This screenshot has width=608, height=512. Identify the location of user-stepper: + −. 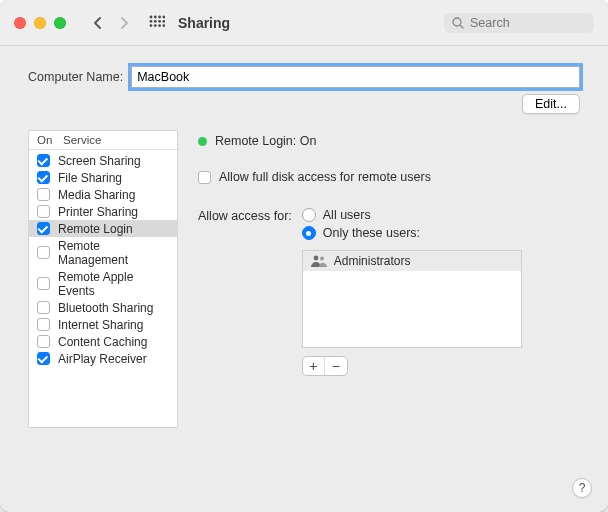
(325, 366).